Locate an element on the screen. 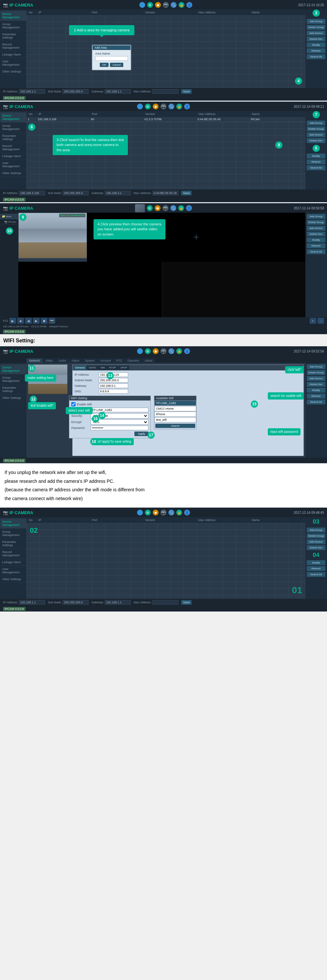 The image size is (327, 980). sidebar-item-other: Other Settings is located at coordinates (14, 72).